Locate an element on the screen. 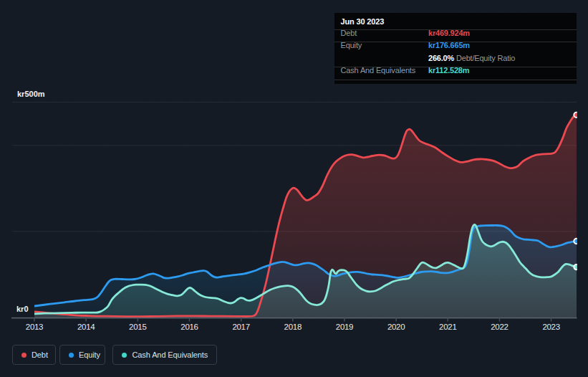  svg-text: 2016 is located at coordinates (189, 327).